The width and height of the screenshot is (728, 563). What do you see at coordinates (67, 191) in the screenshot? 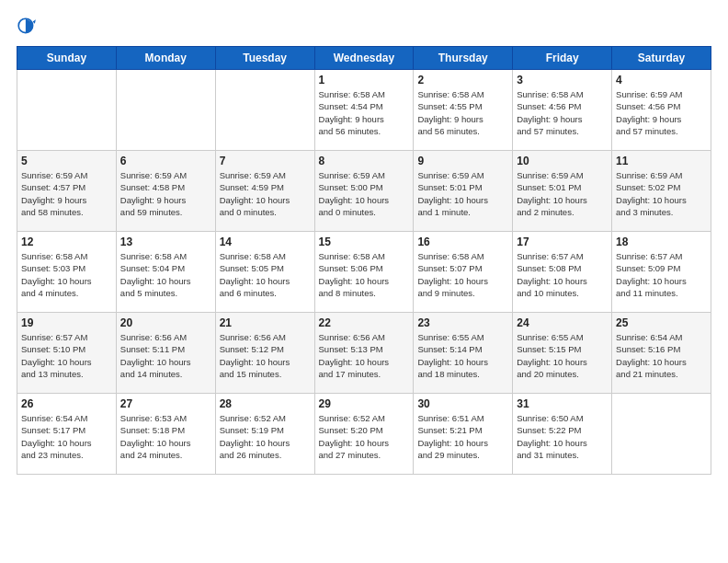
I see `calendar-cell: 5Sunrise: 6:59 AM Sunset: 4:57 PM Daylig…` at bounding box center [67, 191].